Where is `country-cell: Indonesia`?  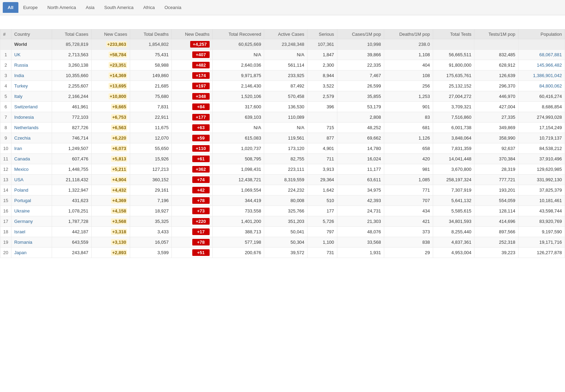 country-cell: Indonesia is located at coordinates (32, 117).